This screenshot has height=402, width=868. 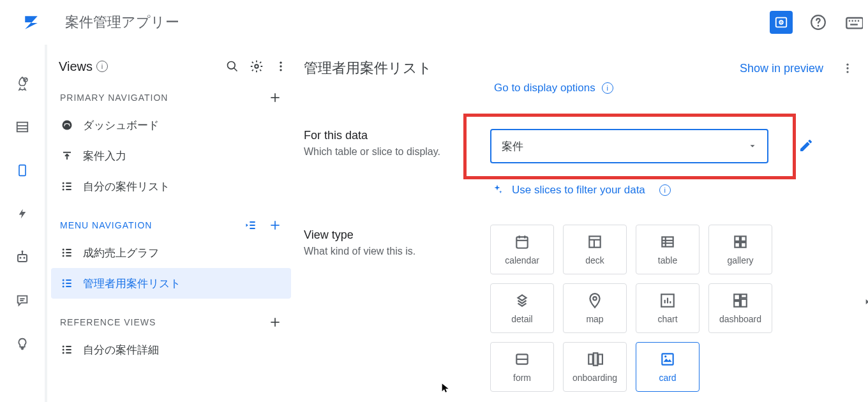 What do you see at coordinates (22, 257) in the screenshot?
I see `rail-automation-icon` at bounding box center [22, 257].